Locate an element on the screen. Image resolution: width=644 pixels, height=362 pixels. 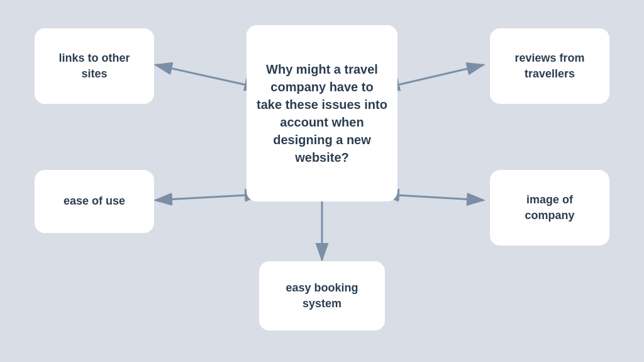
center-node: Why might a travel company have to take … is located at coordinates (322, 113).